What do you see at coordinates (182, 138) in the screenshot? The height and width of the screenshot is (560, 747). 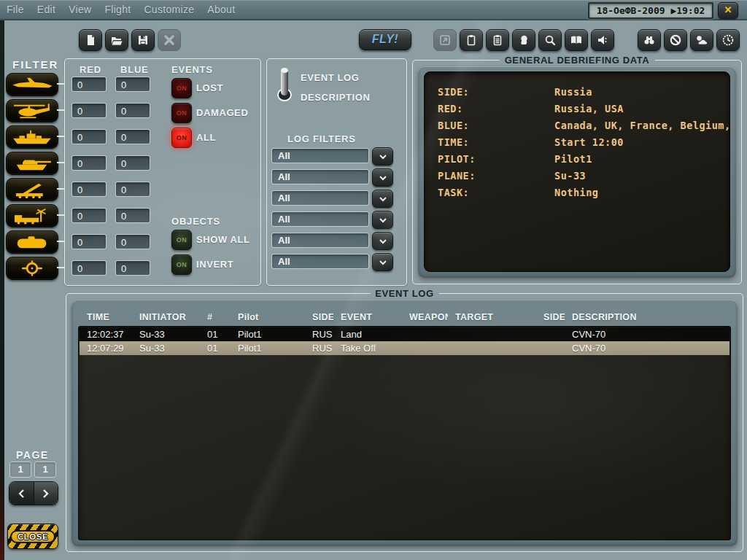 I see `events-all-toggle: ON` at bounding box center [182, 138].